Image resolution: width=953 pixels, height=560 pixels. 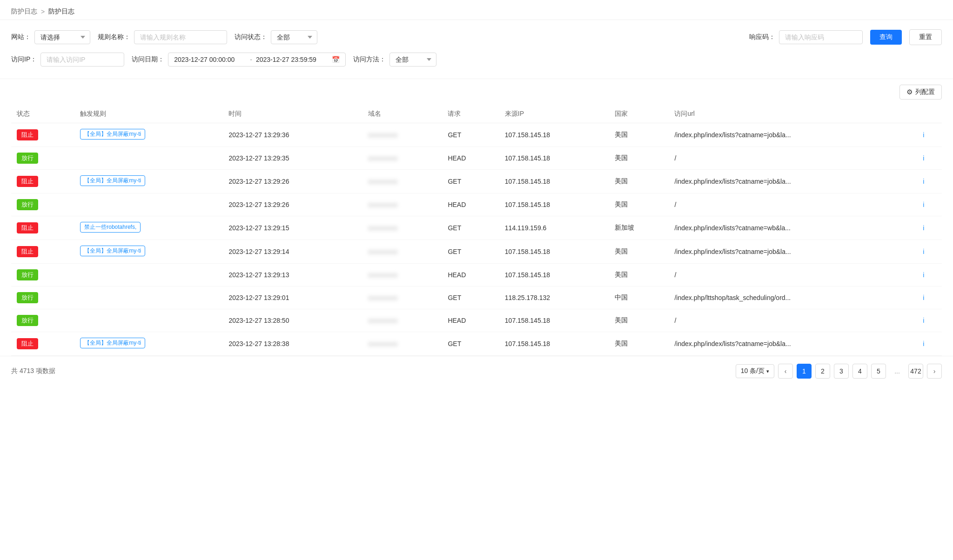 What do you see at coordinates (755, 371) in the screenshot?
I see `page-size-selector: 10 条/页 ▾` at bounding box center [755, 371].